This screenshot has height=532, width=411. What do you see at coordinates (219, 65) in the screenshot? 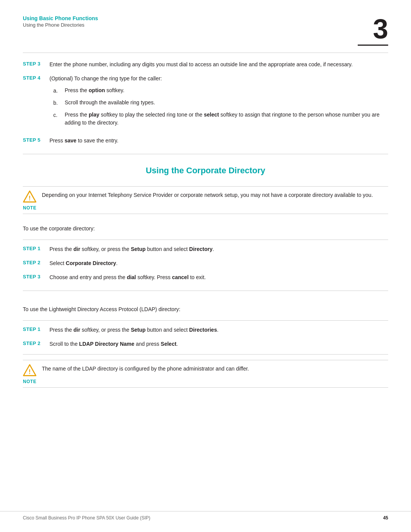
I see `step-3-top-content: Enter the phone number, including any di…` at bounding box center [219, 65].